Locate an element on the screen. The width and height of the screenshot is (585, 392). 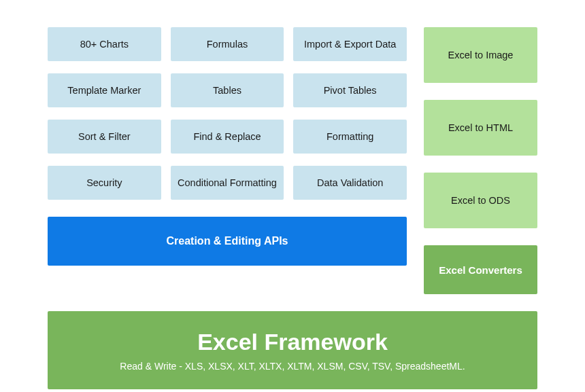
feature-import-export: Import & Export Data is located at coordinates (350, 44).